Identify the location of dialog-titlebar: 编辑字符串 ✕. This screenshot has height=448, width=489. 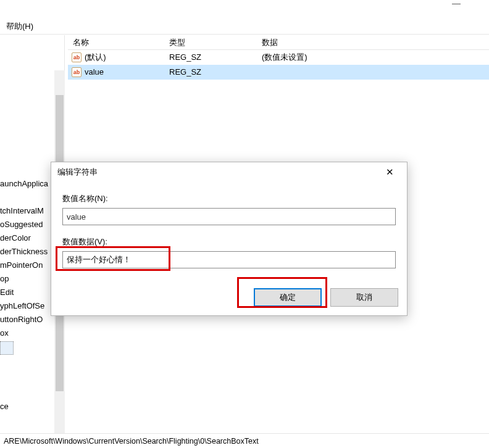
(229, 172).